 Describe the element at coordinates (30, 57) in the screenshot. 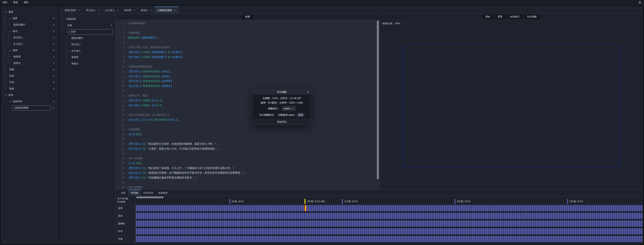

I see `tree-item: 表情男×` at that location.